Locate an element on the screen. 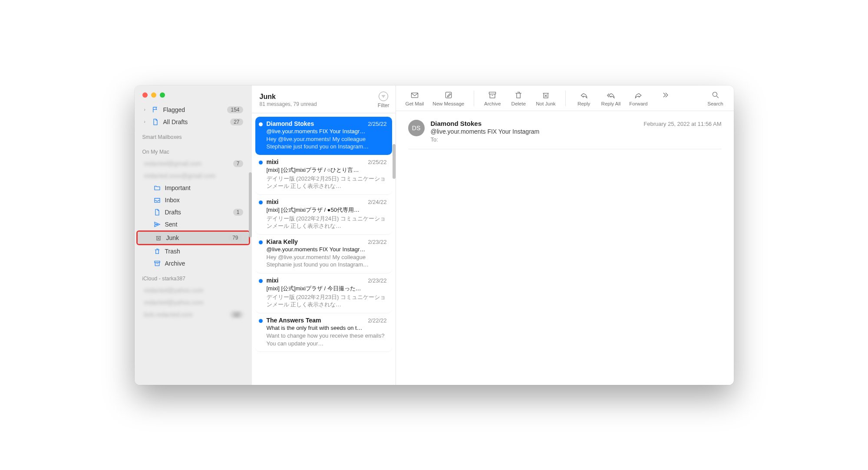 The image size is (868, 470). count-badge: 12 is located at coordinates (236, 315).